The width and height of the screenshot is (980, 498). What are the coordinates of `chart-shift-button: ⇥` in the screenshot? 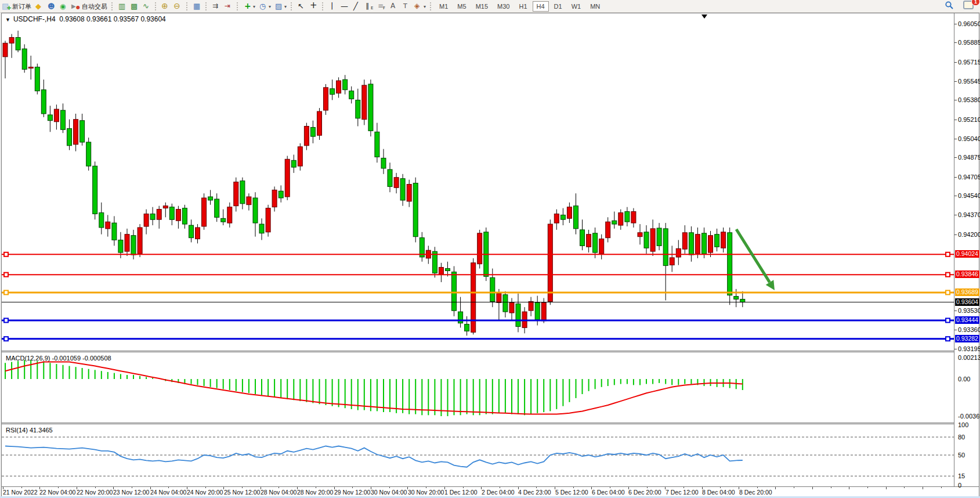 It's located at (229, 6).